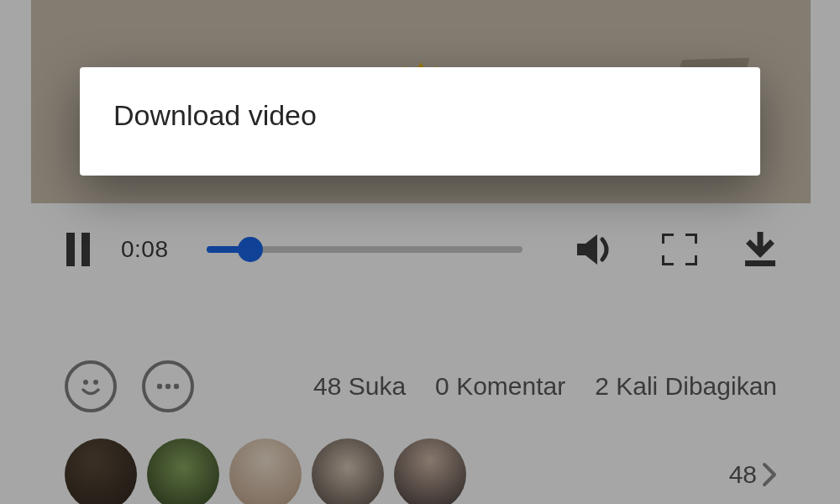 This screenshot has height=504, width=840. I want to click on download-video-option: Download video, so click(420, 116).